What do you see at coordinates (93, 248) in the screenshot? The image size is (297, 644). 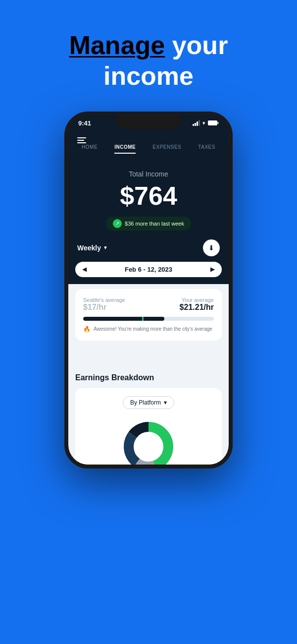 I see `weekly-selector: Weekly ▼` at bounding box center [93, 248].